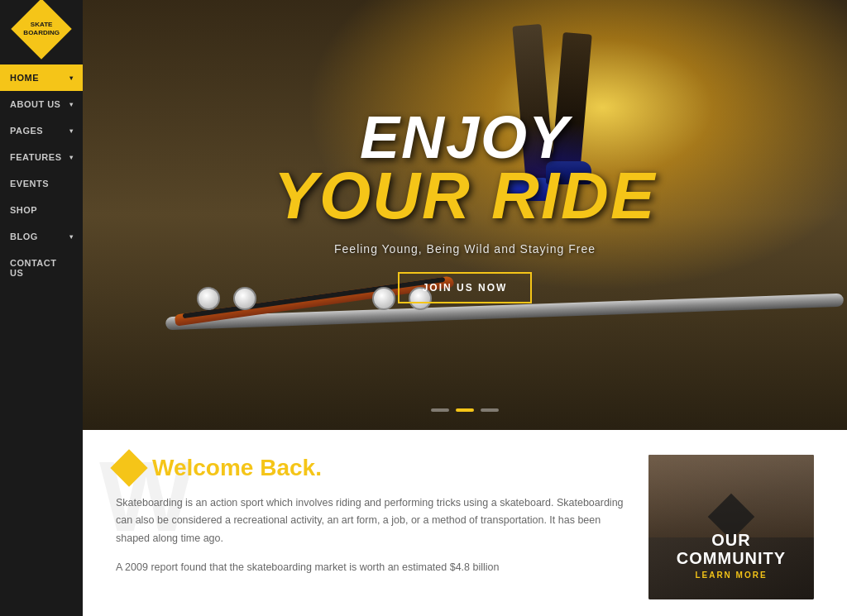 This screenshot has height=616, width=847. Describe the element at coordinates (41, 157) in the screenshot. I see `sidebar-item-features: FEATURES ▾` at that location.